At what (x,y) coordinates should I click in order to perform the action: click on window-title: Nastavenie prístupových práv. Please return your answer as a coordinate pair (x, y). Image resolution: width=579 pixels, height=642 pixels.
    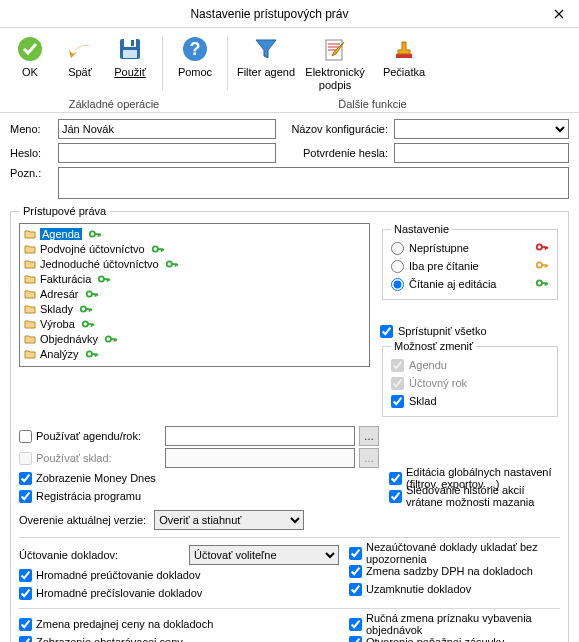
    Looking at the image, I should click on (270, 14).